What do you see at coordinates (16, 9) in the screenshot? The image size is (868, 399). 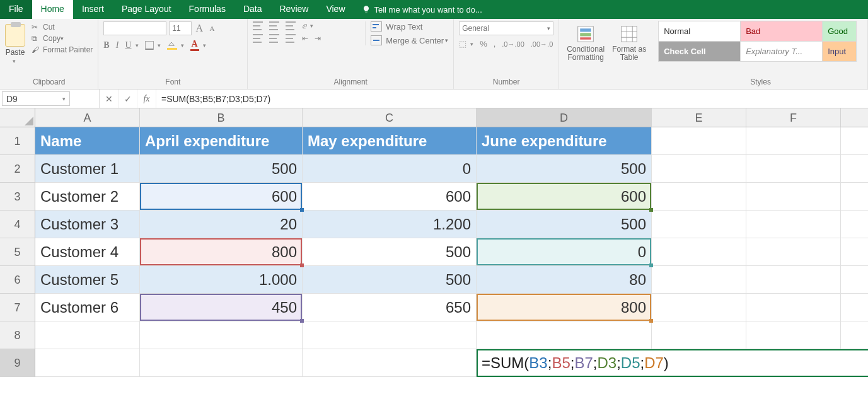 I see `tab-file: File` at bounding box center [16, 9].